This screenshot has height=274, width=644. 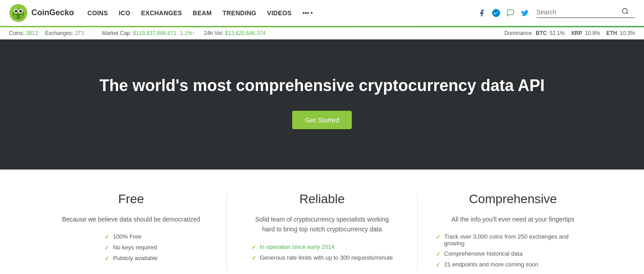 I want to click on social-links, so click(x=503, y=13).